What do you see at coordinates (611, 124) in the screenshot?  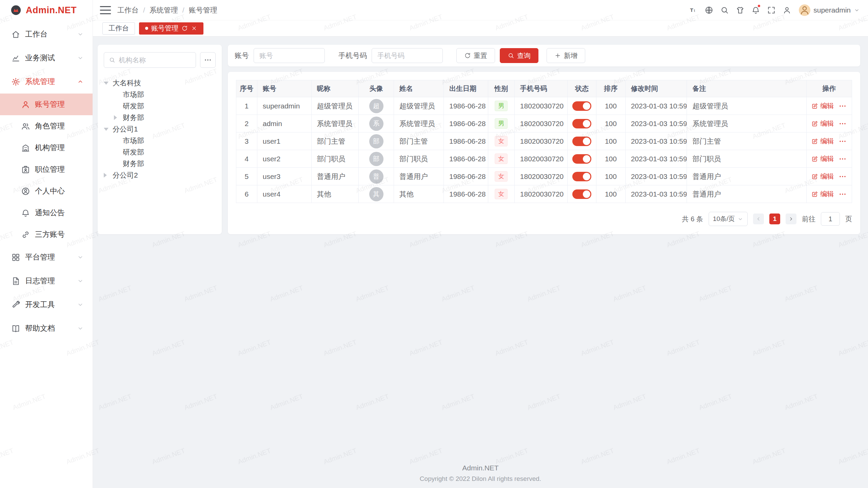 I see `cell-sort: 100` at bounding box center [611, 124].